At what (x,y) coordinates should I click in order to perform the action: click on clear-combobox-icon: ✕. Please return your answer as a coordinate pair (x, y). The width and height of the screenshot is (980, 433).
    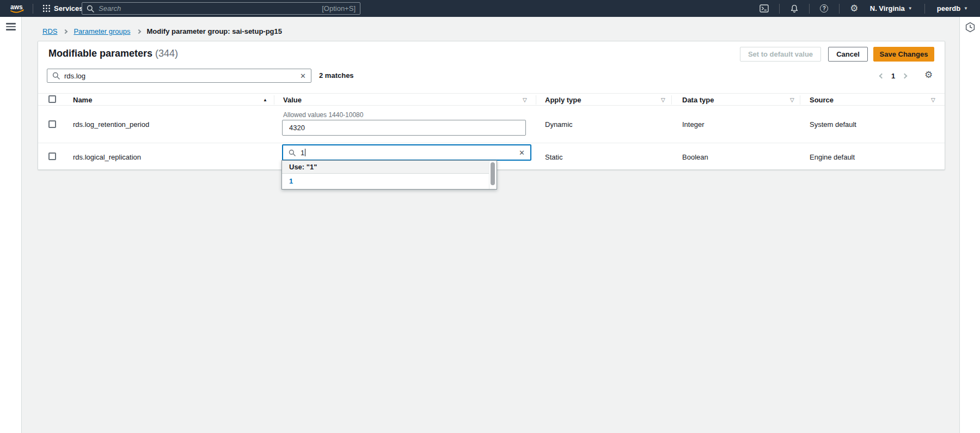
    Looking at the image, I should click on (522, 153).